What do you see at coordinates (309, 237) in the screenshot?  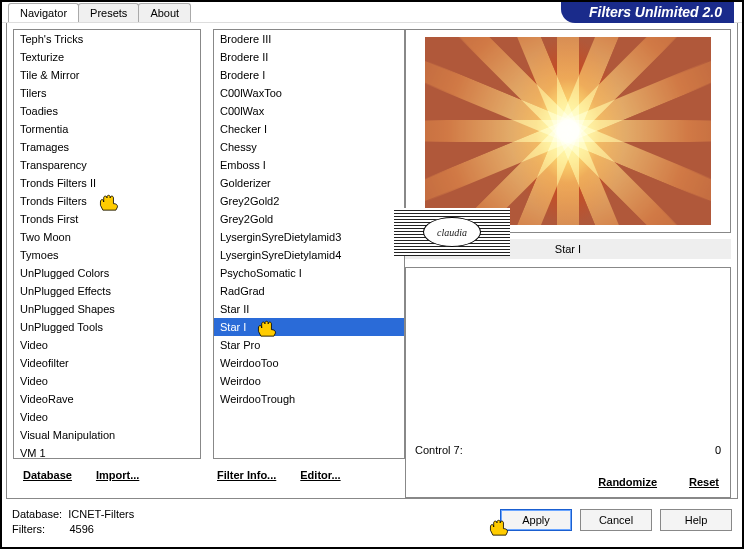 I see `list-item: LyserginSyreDietylamid3` at bounding box center [309, 237].